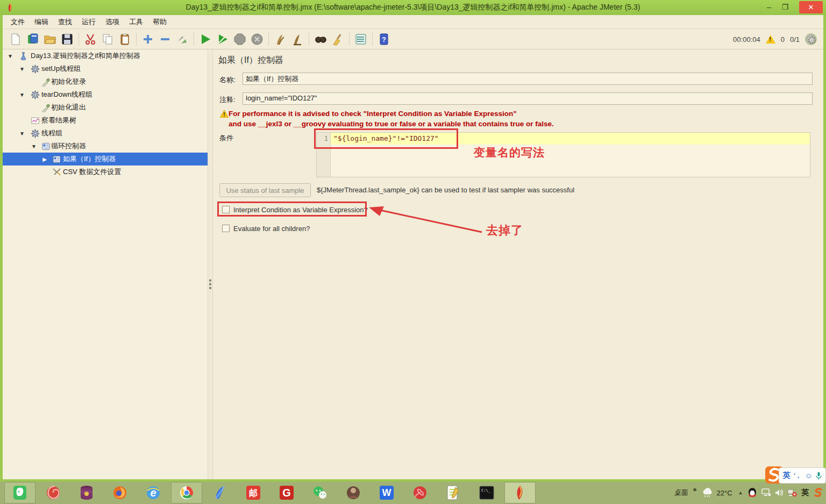  What do you see at coordinates (265, 190) in the screenshot?
I see `use-status-of-last-sample-button: Use status of last sample` at bounding box center [265, 190].